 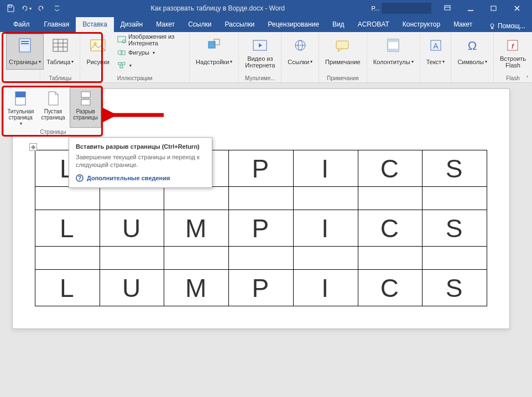 What do you see at coordinates (260, 45) in the screenshot?
I see `video-icon` at bounding box center [260, 45].